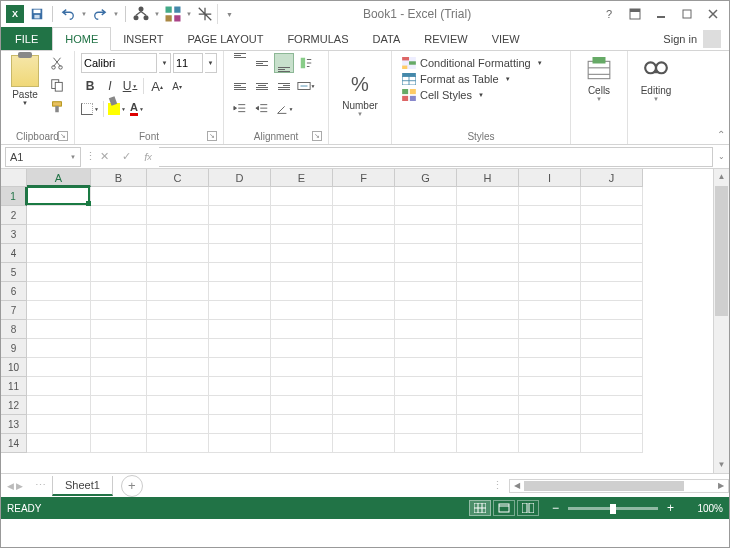  I want to click on close-icon, so click(713, 14).